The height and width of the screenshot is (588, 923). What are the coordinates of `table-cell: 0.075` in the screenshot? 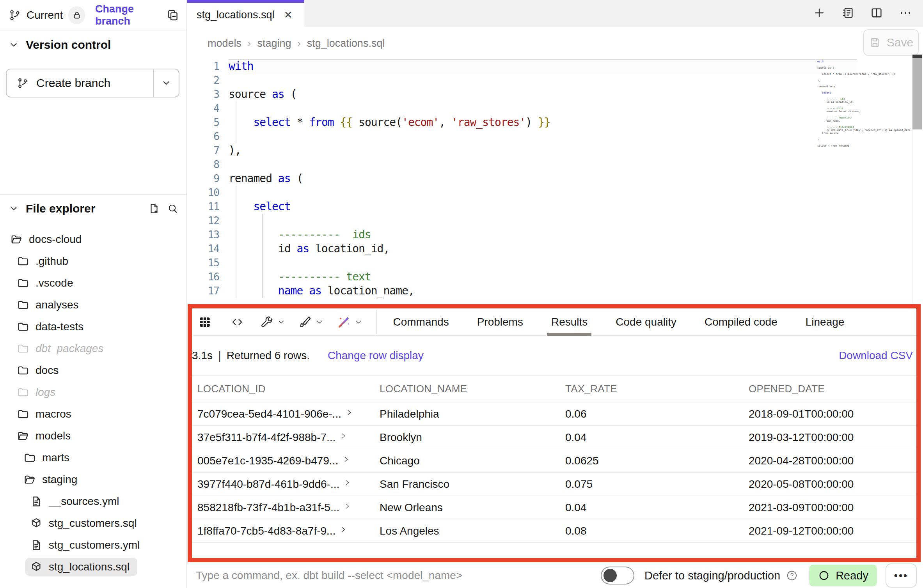 It's located at (651, 484).